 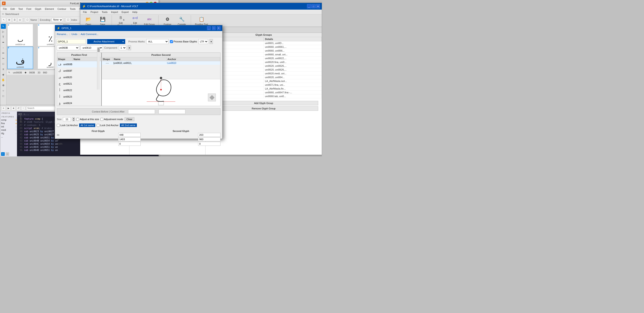 What do you see at coordinates (172, 42) in the screenshot?
I see `process-base-checkbox` at bounding box center [172, 42].